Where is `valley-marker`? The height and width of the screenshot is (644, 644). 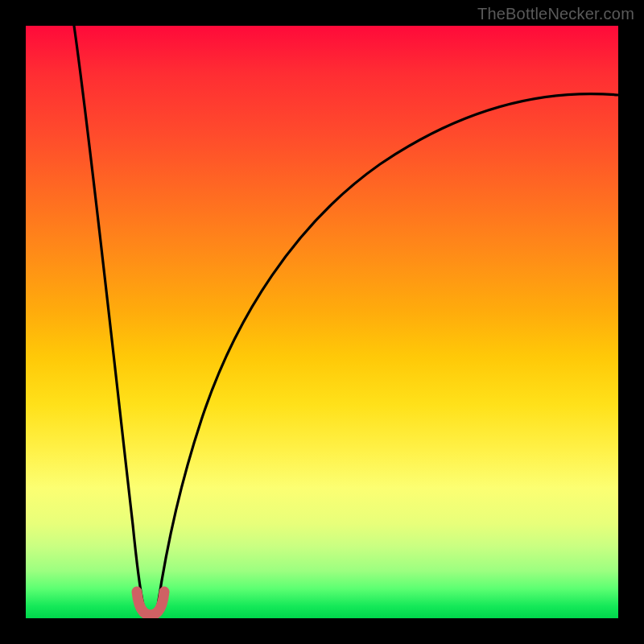 valley-marker is located at coordinates (151, 604).